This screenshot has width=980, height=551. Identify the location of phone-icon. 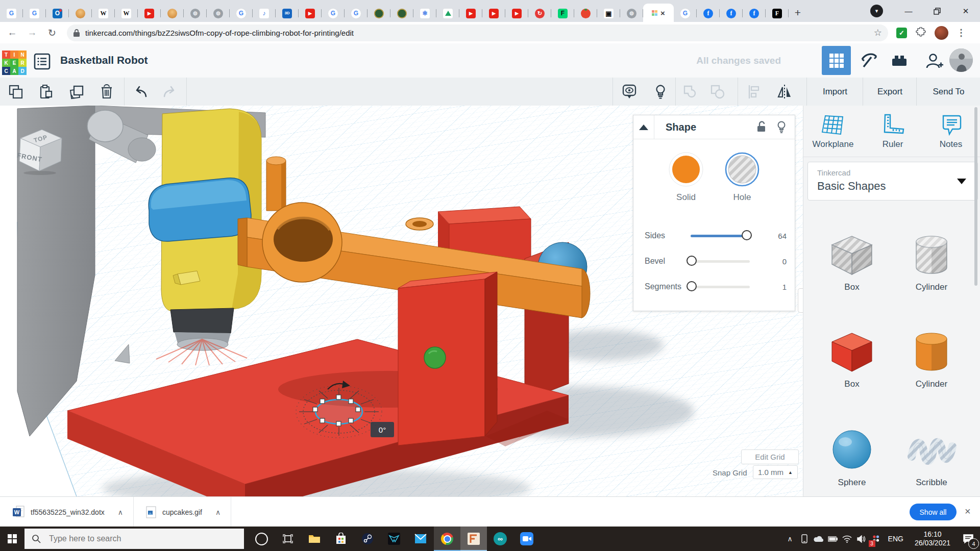
(804, 539).